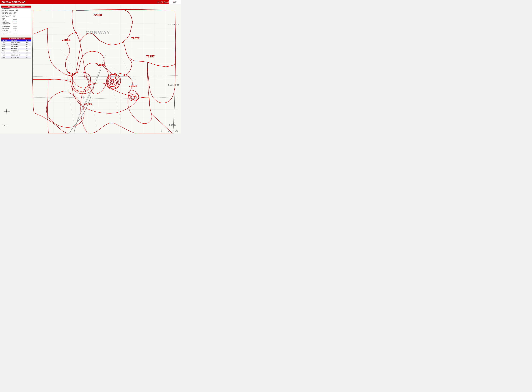  Describe the element at coordinates (18, 47) in the screenshot. I see `cell-name: HATTIEVILLE` at that location.